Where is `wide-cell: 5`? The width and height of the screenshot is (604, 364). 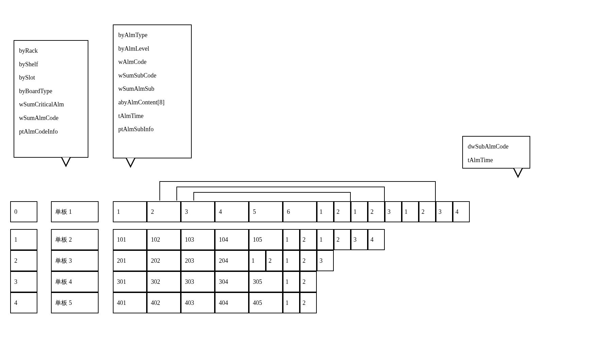
wide-cell: 5 is located at coordinates (266, 212).